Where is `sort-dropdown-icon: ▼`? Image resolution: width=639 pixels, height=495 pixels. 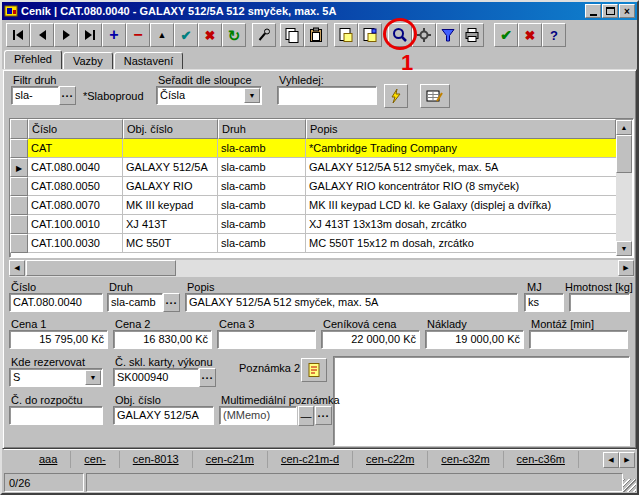
sort-dropdown-icon: ▼ is located at coordinates (252, 96).